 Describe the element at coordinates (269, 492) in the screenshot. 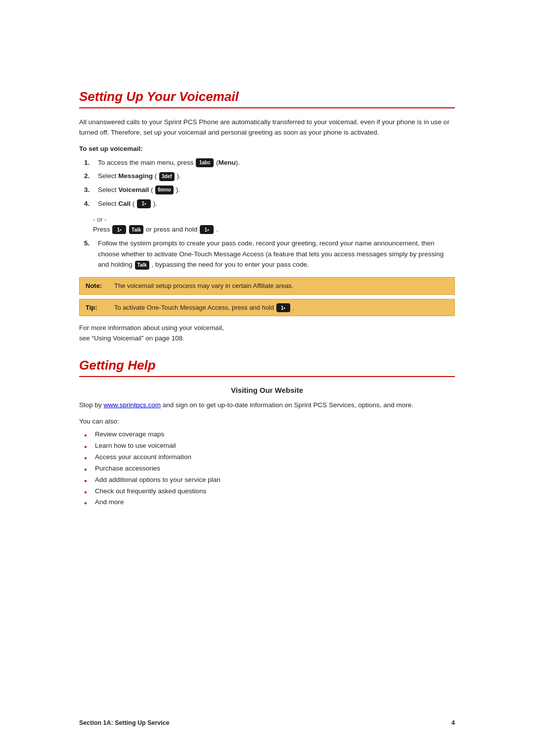

I see `bullet-item-6: Check out frequently asked questions` at that location.